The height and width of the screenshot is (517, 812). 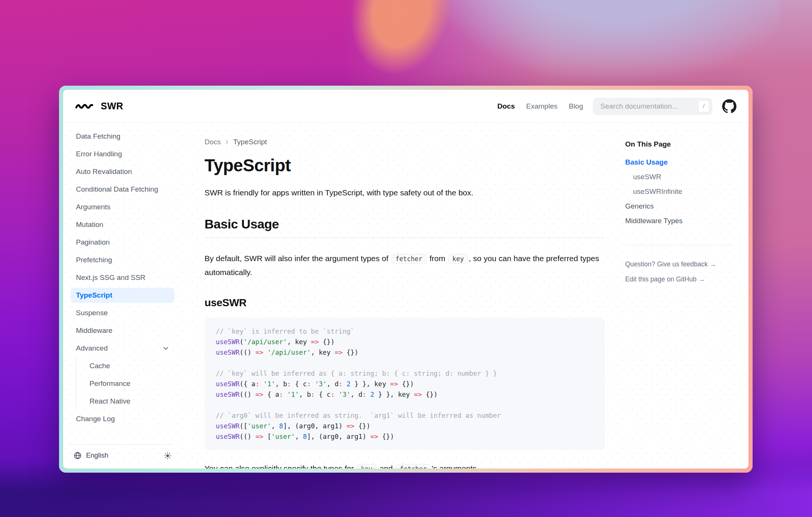 What do you see at coordinates (404, 384) in the screenshot?
I see `code-block: // `key` is inferred to be `string`useSW…` at bounding box center [404, 384].